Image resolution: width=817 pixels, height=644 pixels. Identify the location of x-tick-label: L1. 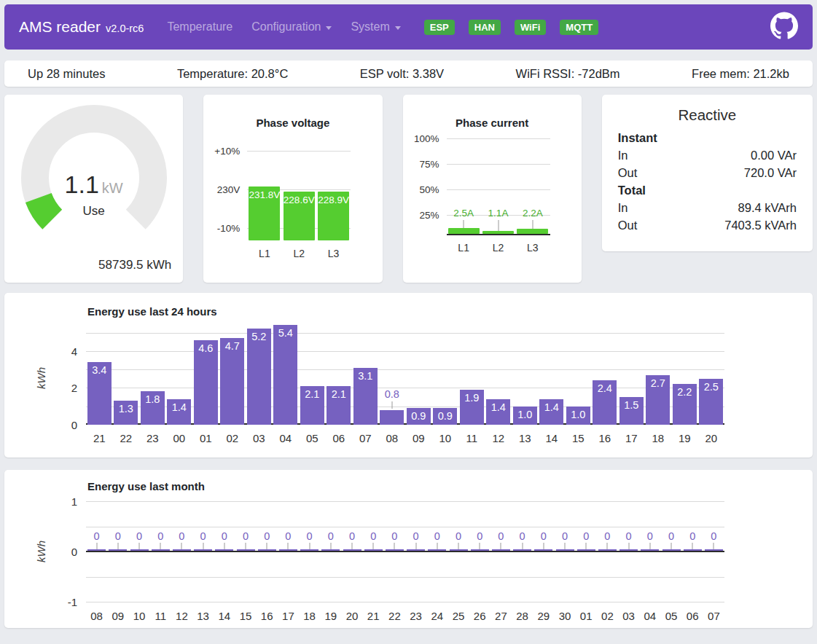
(265, 254).